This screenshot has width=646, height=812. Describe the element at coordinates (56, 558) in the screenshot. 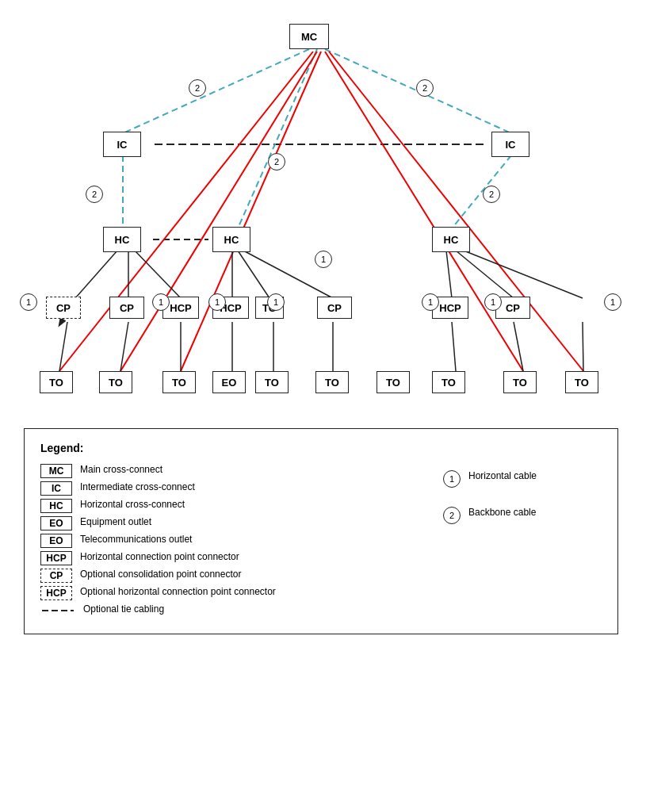

I see `legend-hcp-box: HCP` at that location.